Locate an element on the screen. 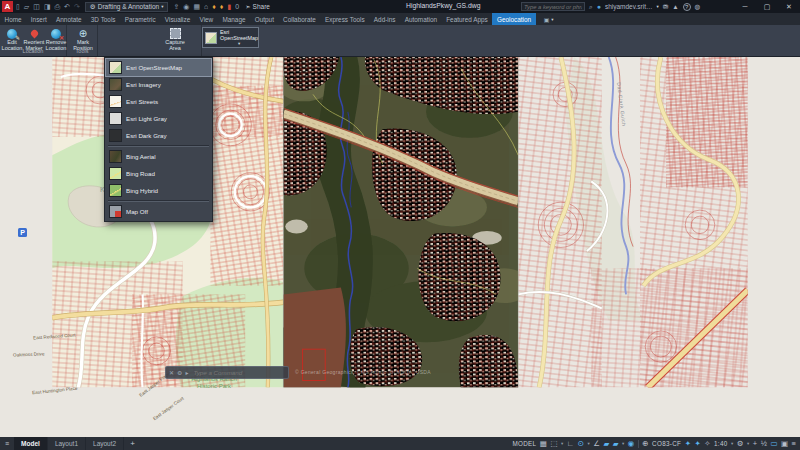 The height and width of the screenshot is (450, 800). tab-output: Output is located at coordinates (264, 19).